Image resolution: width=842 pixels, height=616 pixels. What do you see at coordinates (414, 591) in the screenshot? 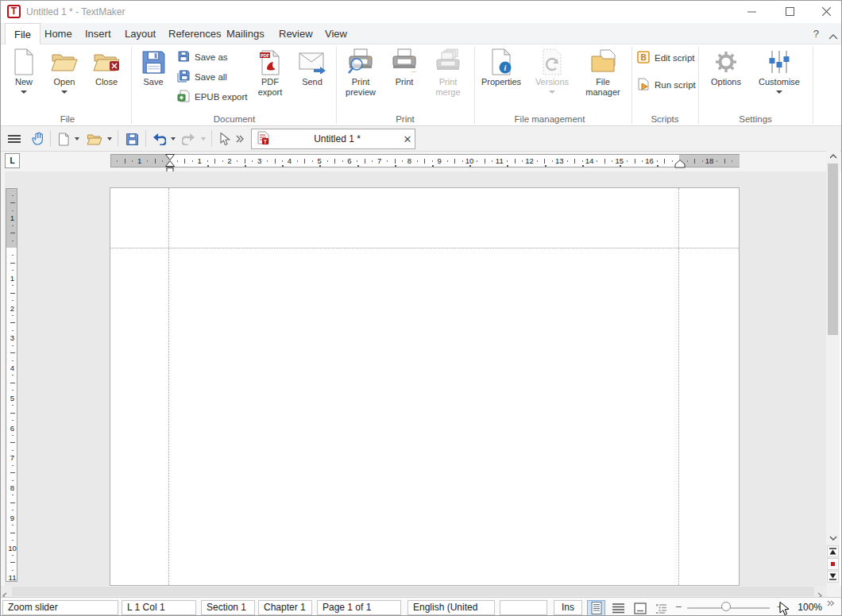
I see `horizontal-scrollbar` at bounding box center [414, 591].